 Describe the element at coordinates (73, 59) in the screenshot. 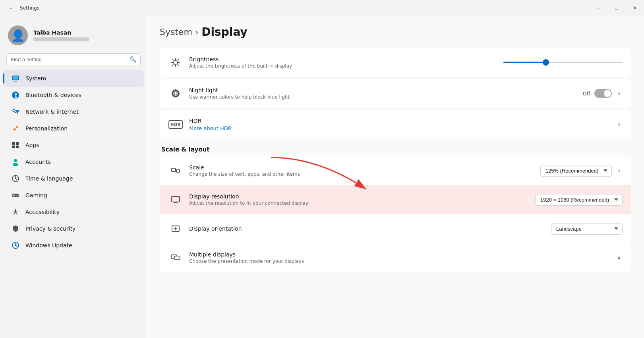

I see `search-box: 🔍` at that location.